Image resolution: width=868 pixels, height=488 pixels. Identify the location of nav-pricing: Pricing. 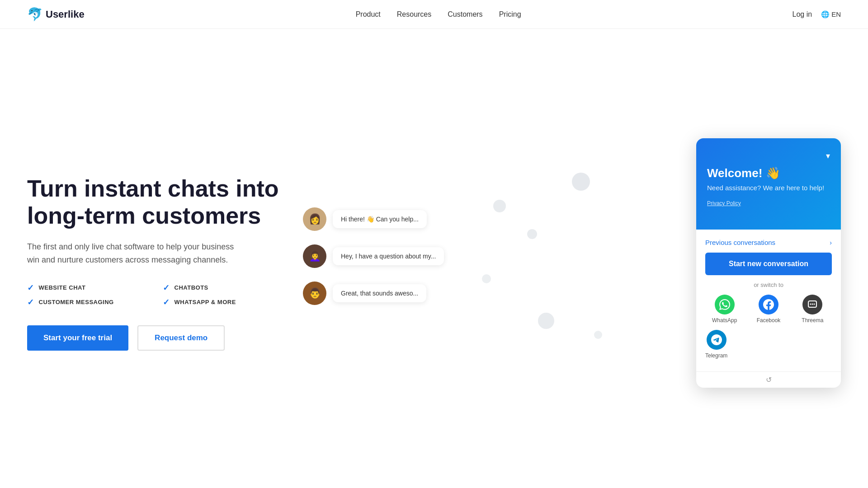
(510, 14).